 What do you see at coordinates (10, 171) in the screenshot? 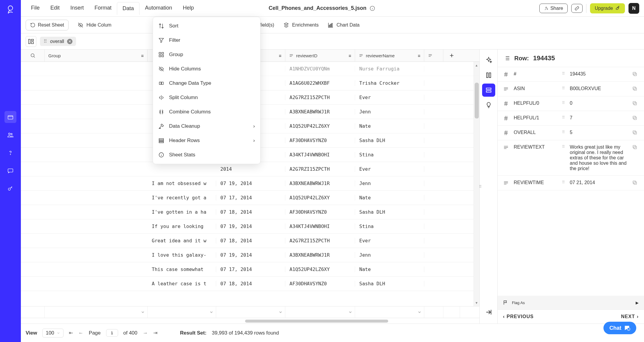
I see `nav-chat-icon` at bounding box center [10, 171].